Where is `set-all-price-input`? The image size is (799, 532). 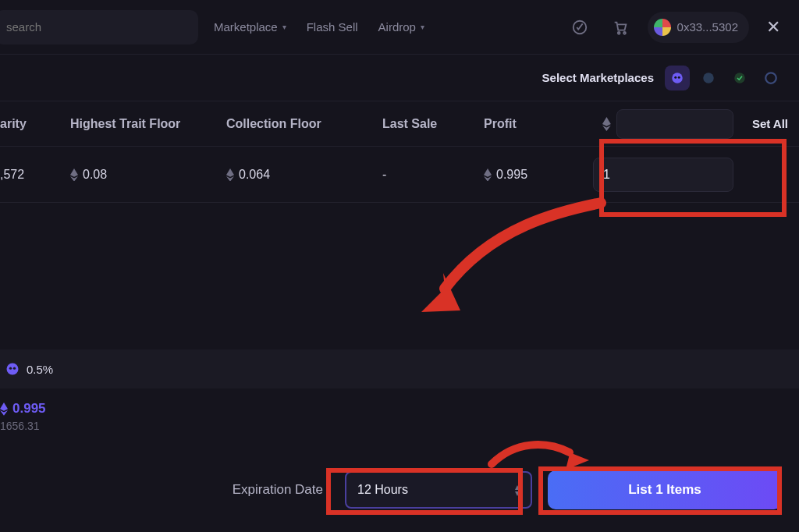
set-all-price-input is located at coordinates (675, 124).